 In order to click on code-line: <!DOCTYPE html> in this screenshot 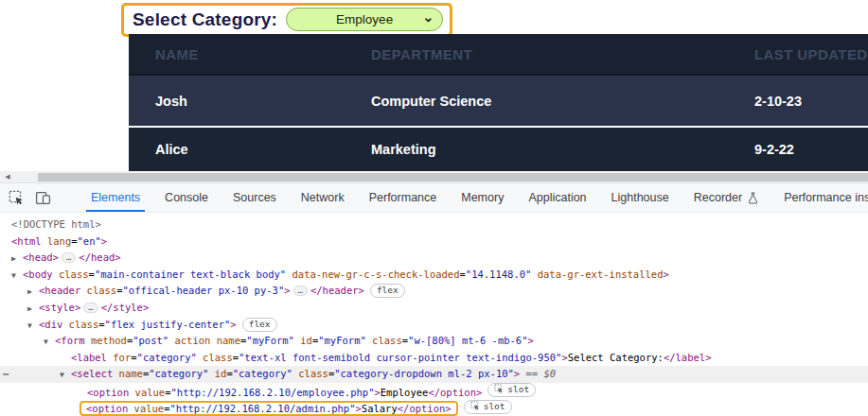, I will do `click(434, 225)`.